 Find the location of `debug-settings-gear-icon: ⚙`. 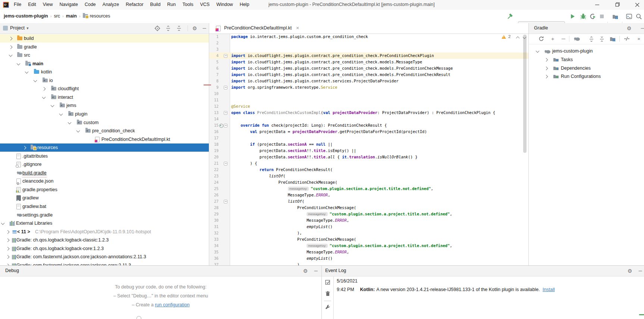

debug-settings-gear-icon: ⚙ is located at coordinates (305, 271).